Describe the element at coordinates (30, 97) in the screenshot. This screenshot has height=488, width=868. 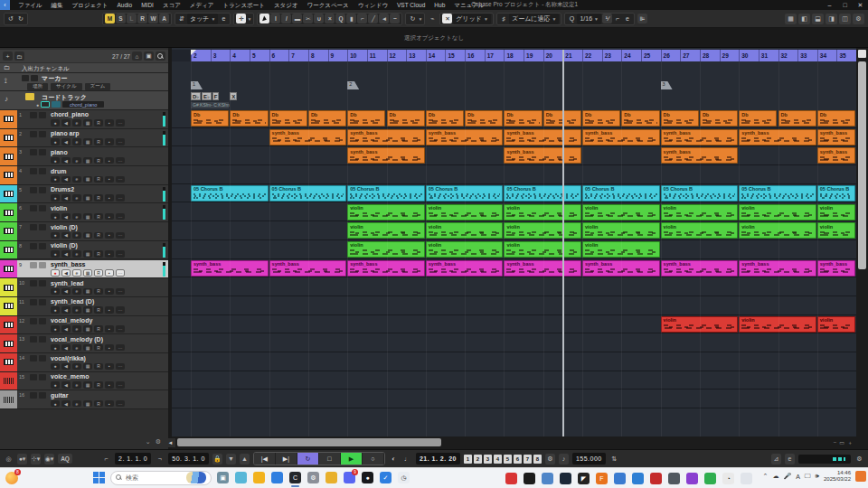
I see `chord-mute-button` at that location.